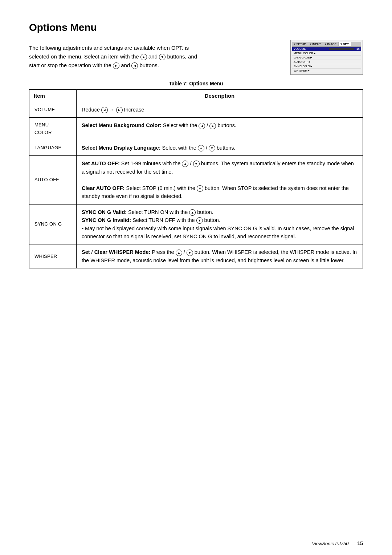 Image resolution: width=392 pixels, height=555 pixels. Describe the element at coordinates (200, 189) in the screenshot. I see `down-icon-autooff2: ▼` at that location.